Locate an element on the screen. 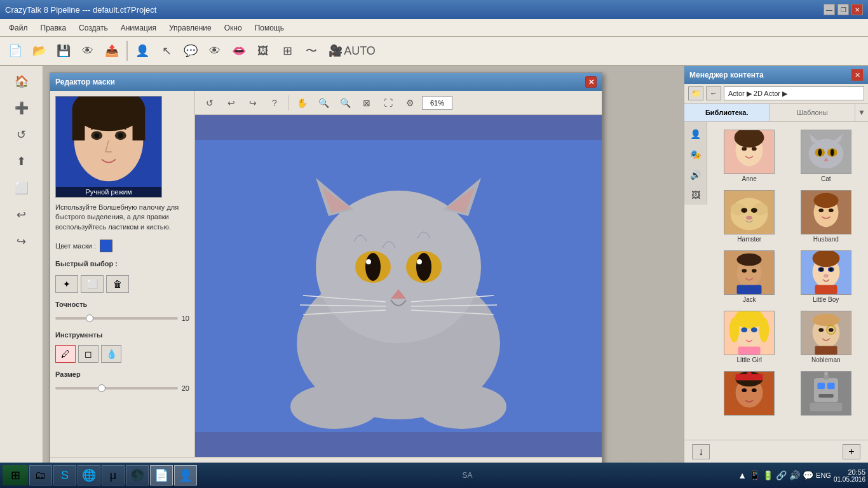 Image resolution: width=868 pixels, height=488 pixels. cm-item-little-girl: Little Girl is located at coordinates (750, 337).